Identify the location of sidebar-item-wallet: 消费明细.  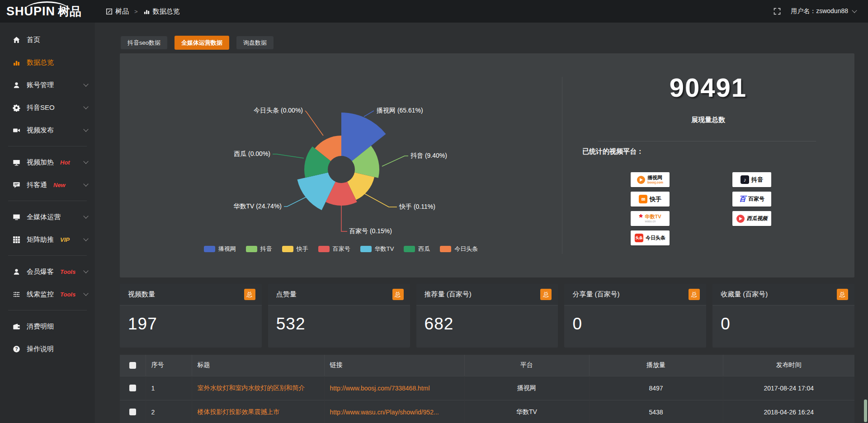
(47, 326).